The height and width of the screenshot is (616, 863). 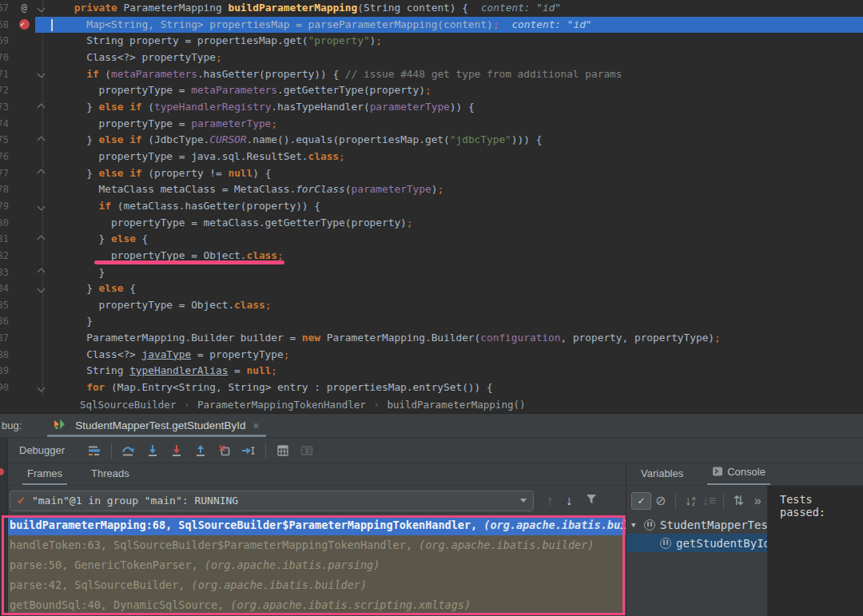 I want to click on run-config-tab: StudentMapperTest.getStudentById ×, so click(x=157, y=425).